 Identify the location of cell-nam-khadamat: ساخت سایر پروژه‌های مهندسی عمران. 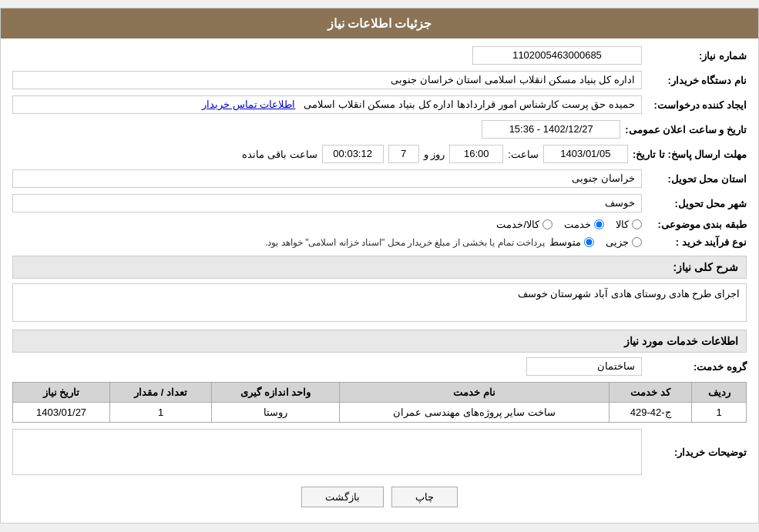
(475, 413).